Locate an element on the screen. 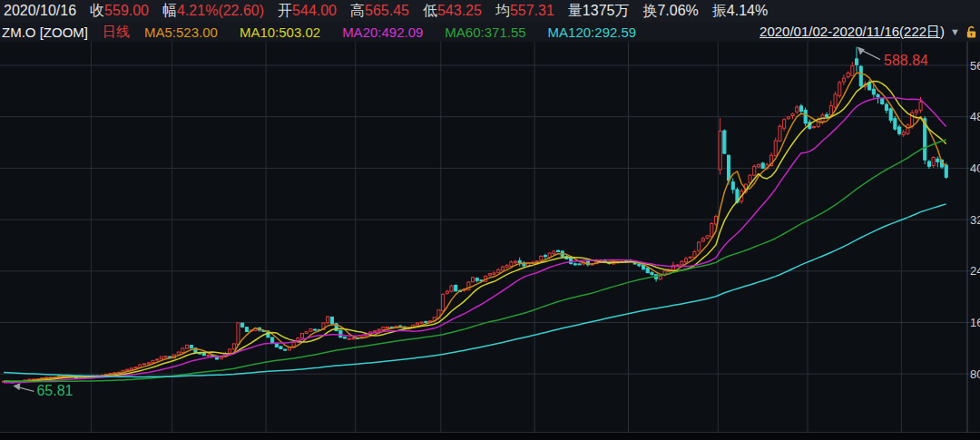 The image size is (980, 440). lock-icon is located at coordinates (971, 32).